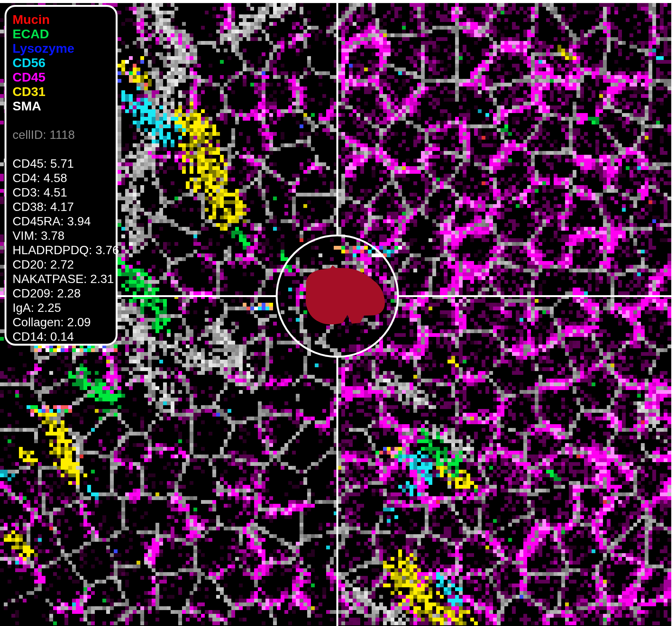  What do you see at coordinates (63, 135) in the screenshot?
I see `cell-id-text: cellID: 1118` at bounding box center [63, 135].